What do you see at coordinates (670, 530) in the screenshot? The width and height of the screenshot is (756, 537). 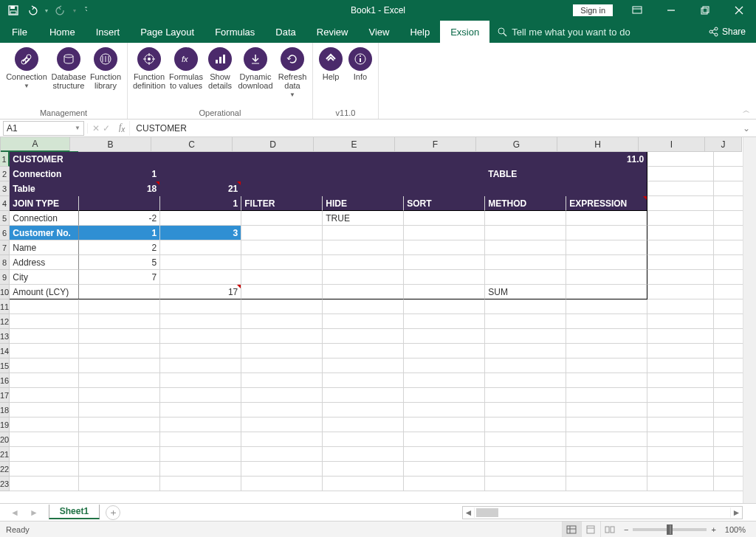 I see `zoom-slider` at bounding box center [670, 530].